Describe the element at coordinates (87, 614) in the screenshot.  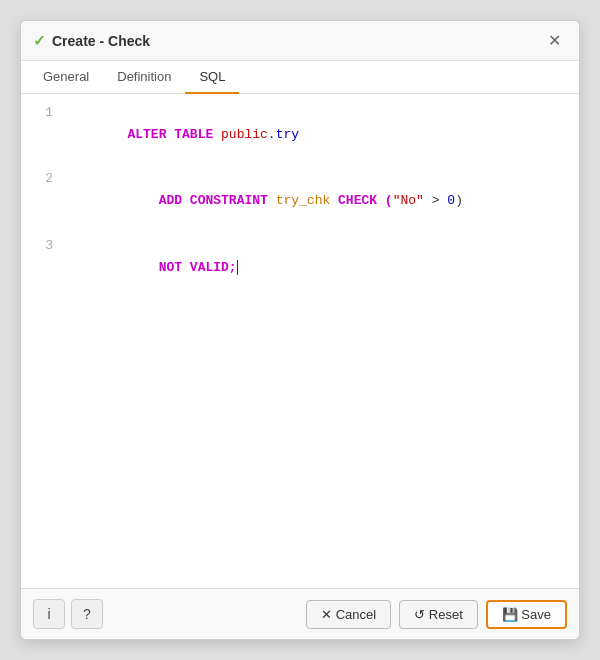
I see `help-button: ?` at that location.